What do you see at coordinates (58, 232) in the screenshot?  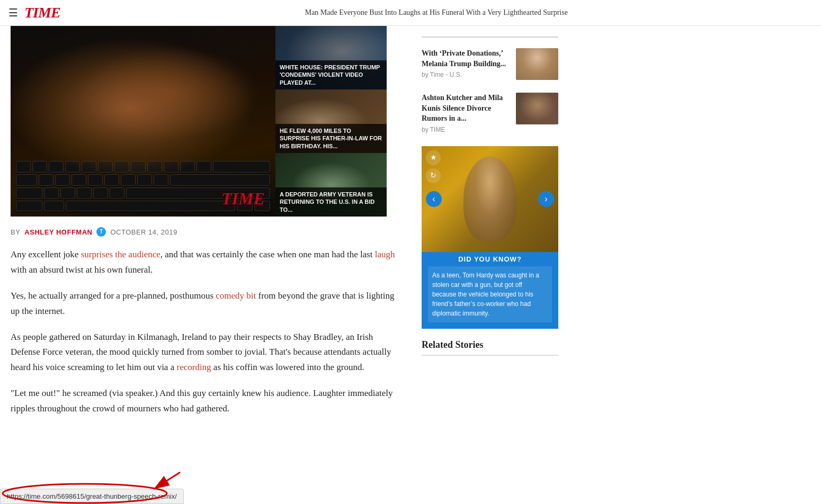 I see `author-link: ASHLEY HOFFMAN` at bounding box center [58, 232].